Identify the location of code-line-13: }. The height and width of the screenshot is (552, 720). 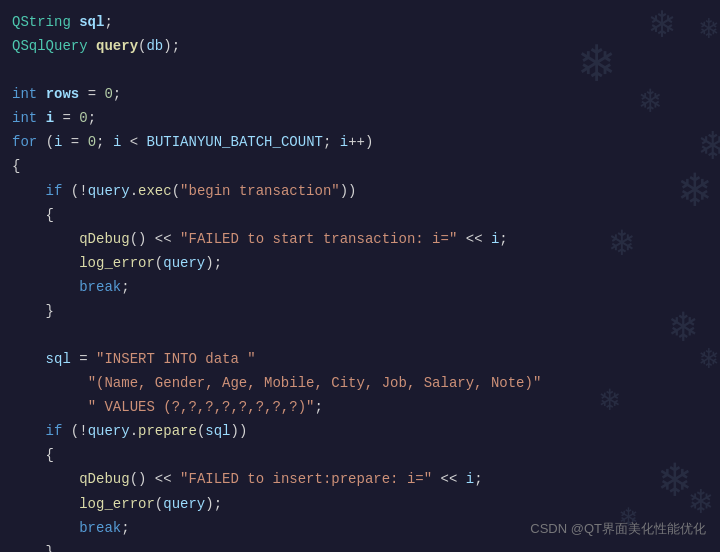
(360, 311).